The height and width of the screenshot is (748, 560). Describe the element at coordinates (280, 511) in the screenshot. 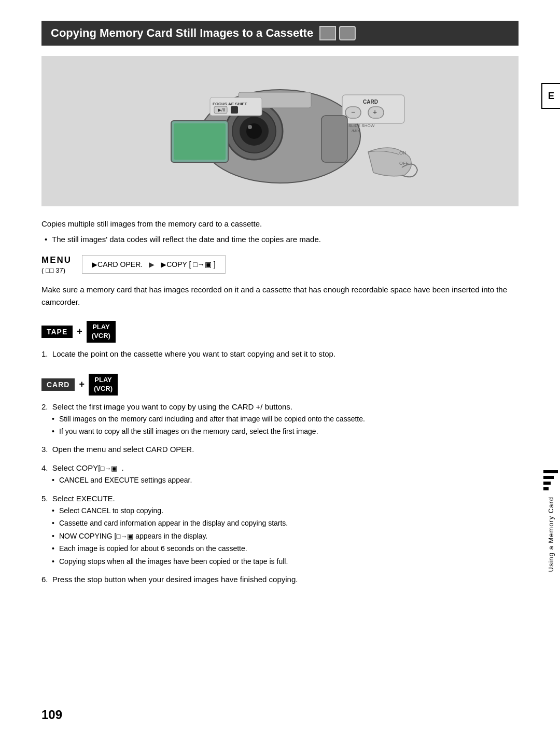

I see `step-5-bullet-1: Select CANCEL to stop copying.` at that location.